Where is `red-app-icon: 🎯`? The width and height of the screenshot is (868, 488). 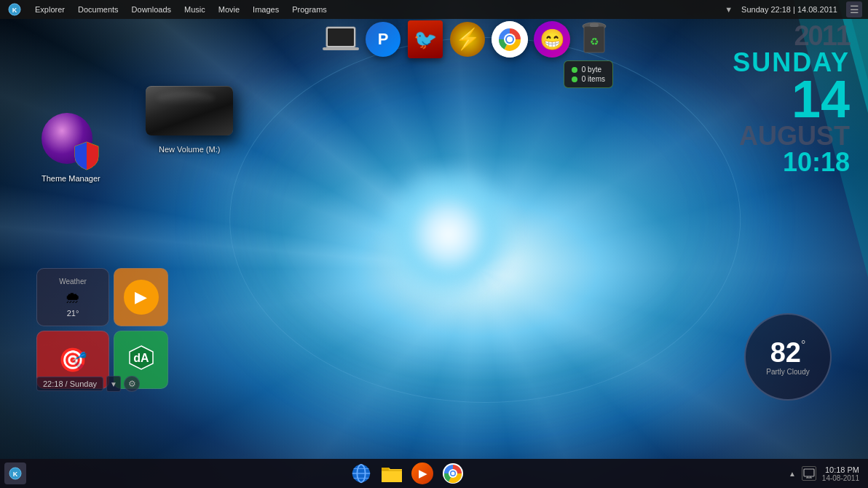 red-app-icon: 🎯 is located at coordinates (73, 360).